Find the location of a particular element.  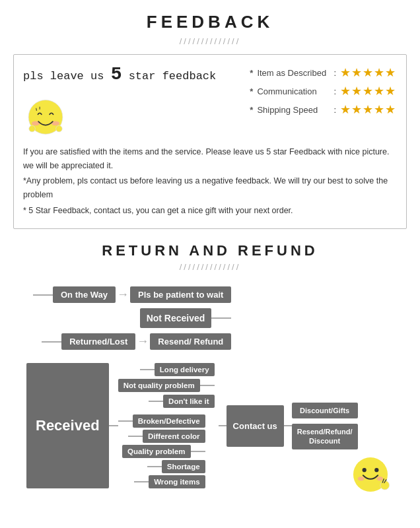

resend-refund-discount-box: Resend/Refund/ Discount is located at coordinates (325, 437).